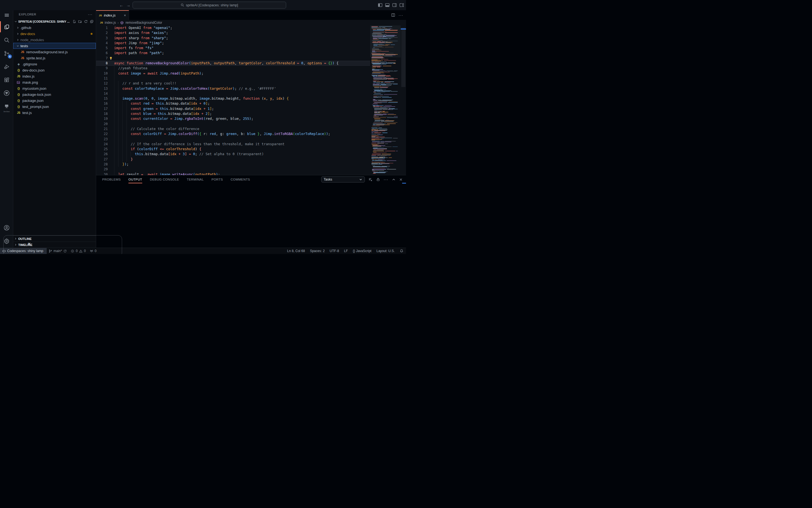  I want to click on tab-close-button: ×, so click(125, 15).